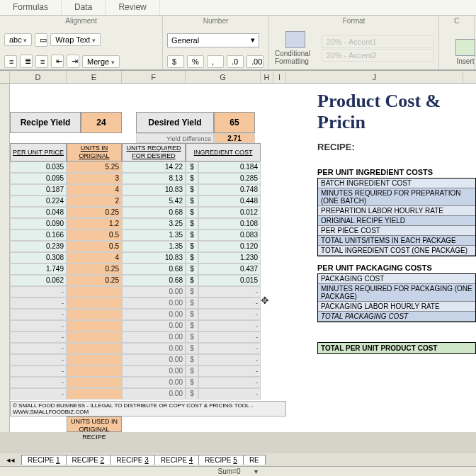 The width and height of the screenshot is (476, 476). What do you see at coordinates (221, 460) in the screenshot?
I see `sheet-tab: RECIPE 5` at bounding box center [221, 460].